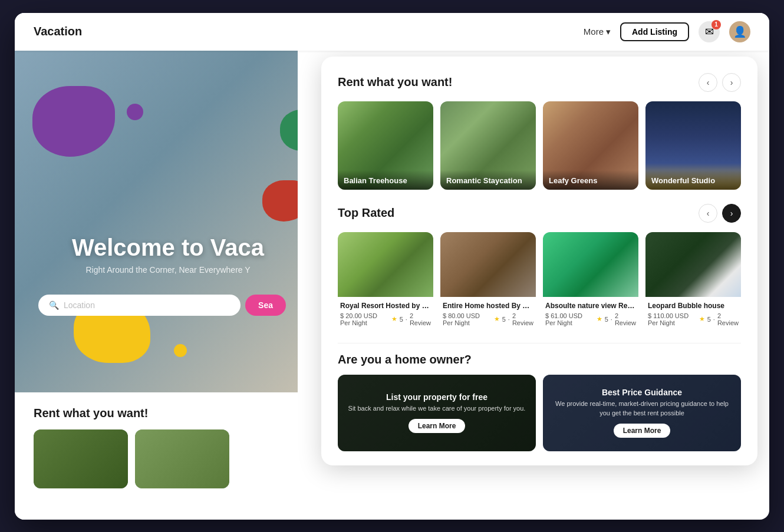  I want to click on top-card-home-reviews: 2 Review, so click(523, 319).